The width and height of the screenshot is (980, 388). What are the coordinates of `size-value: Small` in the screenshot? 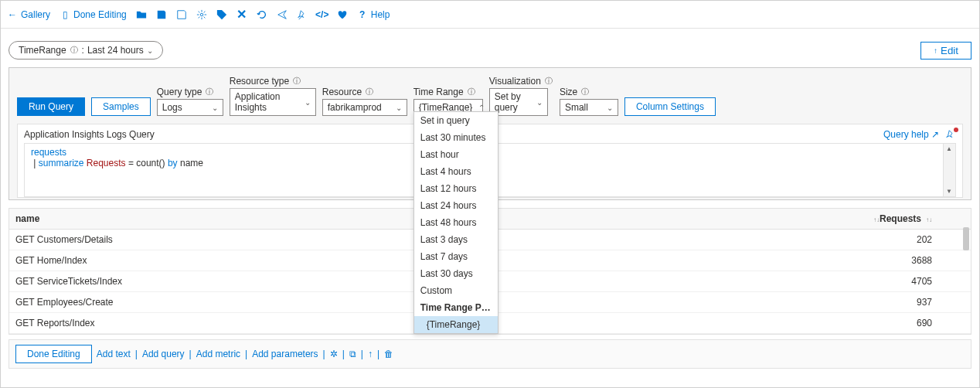 It's located at (577, 107).